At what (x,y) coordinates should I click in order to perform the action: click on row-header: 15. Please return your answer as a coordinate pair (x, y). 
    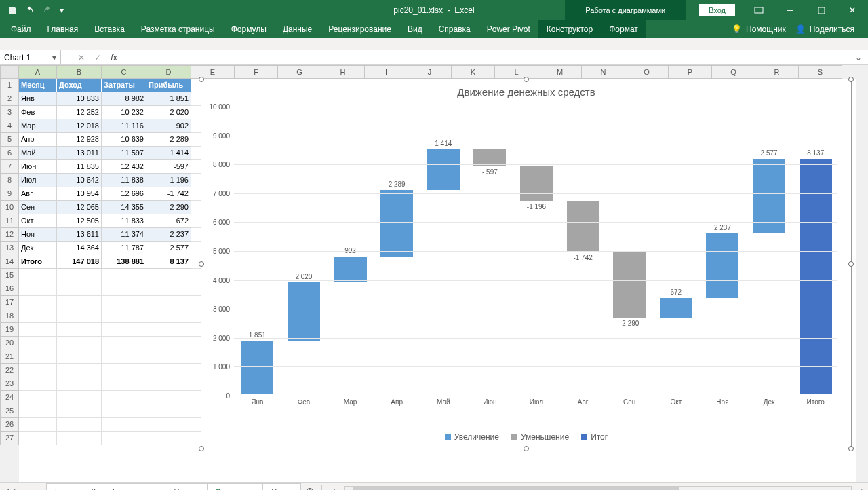
    Looking at the image, I should click on (9, 276).